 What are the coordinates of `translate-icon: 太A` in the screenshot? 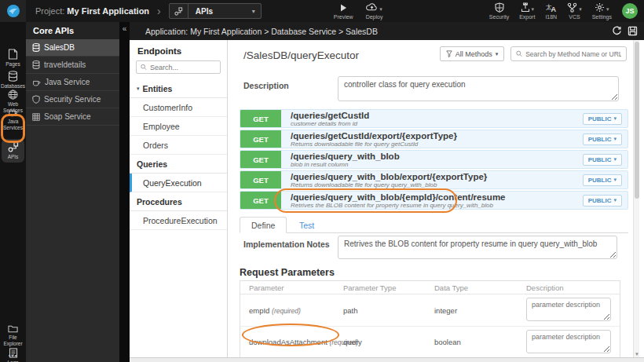 It's located at (551, 8).